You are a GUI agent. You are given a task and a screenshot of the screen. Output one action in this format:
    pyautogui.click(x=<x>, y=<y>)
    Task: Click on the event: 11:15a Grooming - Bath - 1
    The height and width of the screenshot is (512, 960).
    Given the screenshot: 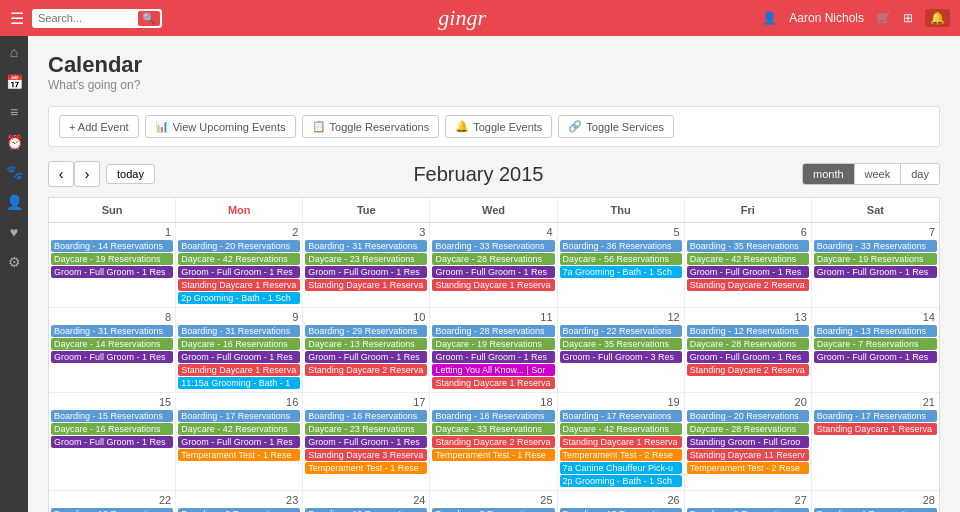 What is the action you would take?
    pyautogui.click(x=239, y=383)
    